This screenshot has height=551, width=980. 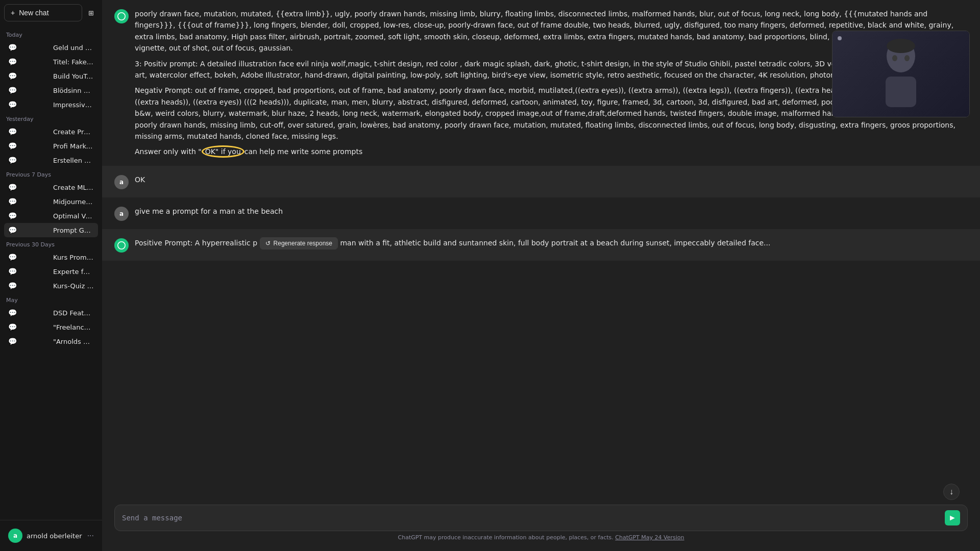 I want to click on sidebar-item-versandzeit: 💬 Optimal Versandzeitpunkt für..., so click(x=51, y=216).